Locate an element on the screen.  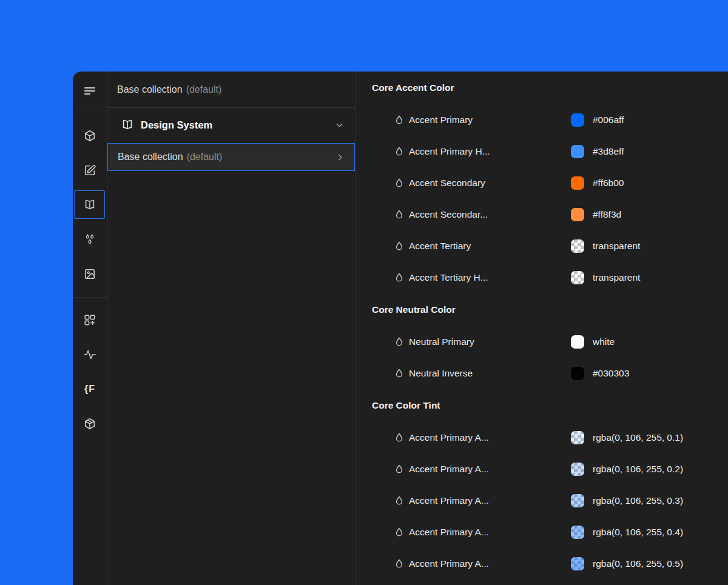
variable-value: transparent is located at coordinates (616, 278).